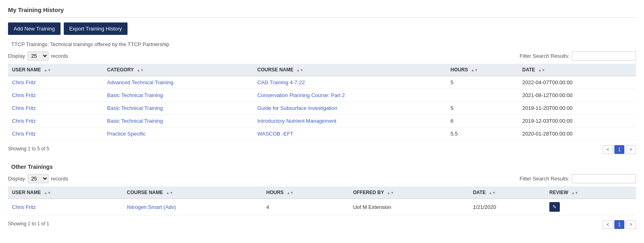  Describe the element at coordinates (604, 56) in the screenshot. I see `ttcp-filter-input` at that location.